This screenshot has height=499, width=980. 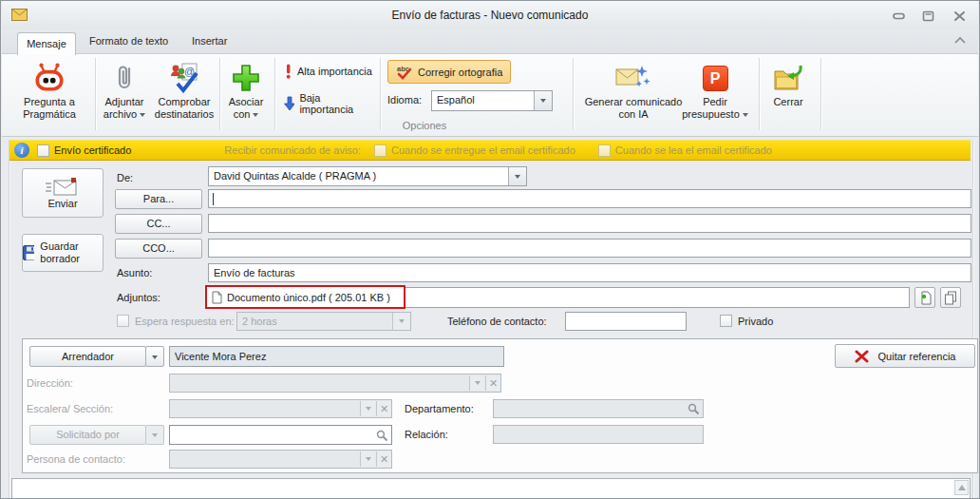 I want to click on spellcheck-icon: abc, so click(x=405, y=72).